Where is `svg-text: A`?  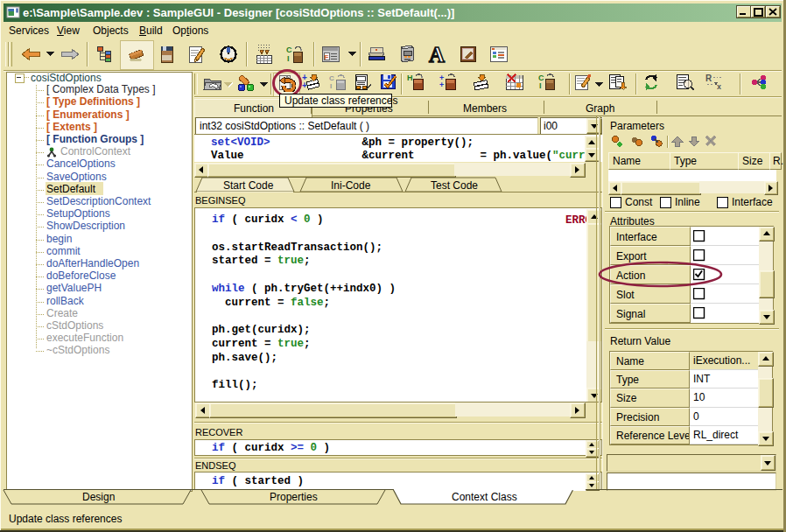 svg-text: A is located at coordinates (437, 54).